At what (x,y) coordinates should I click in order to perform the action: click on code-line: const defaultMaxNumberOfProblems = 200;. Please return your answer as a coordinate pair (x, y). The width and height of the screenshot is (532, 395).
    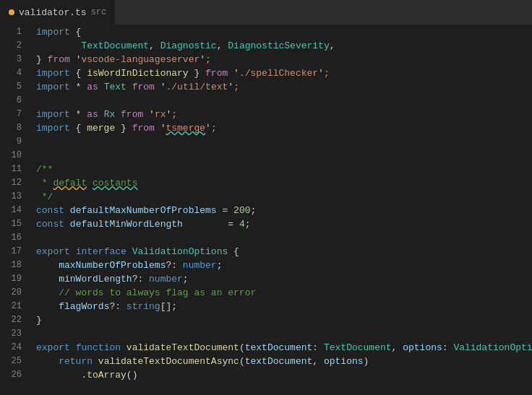
    Looking at the image, I should click on (284, 211).